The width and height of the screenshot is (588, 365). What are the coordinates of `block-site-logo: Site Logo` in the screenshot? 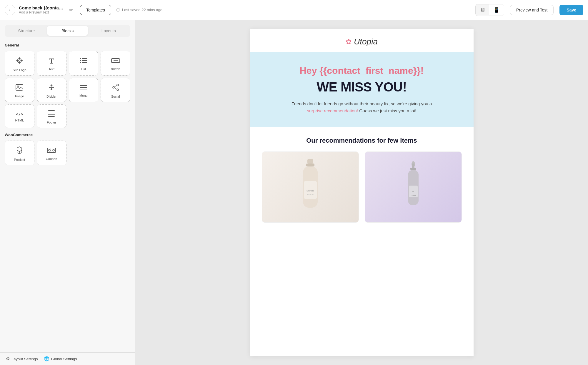 It's located at (19, 63).